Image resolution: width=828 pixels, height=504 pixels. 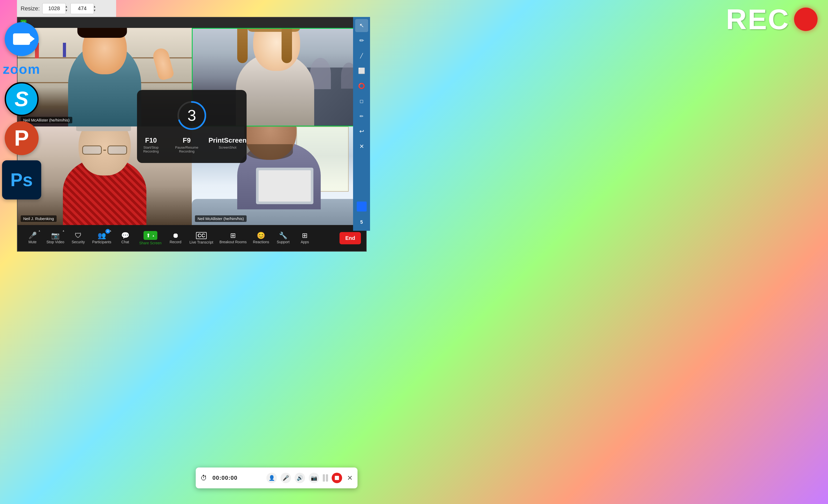 What do you see at coordinates (362, 116) in the screenshot?
I see `text-tool: ✏` at bounding box center [362, 116].